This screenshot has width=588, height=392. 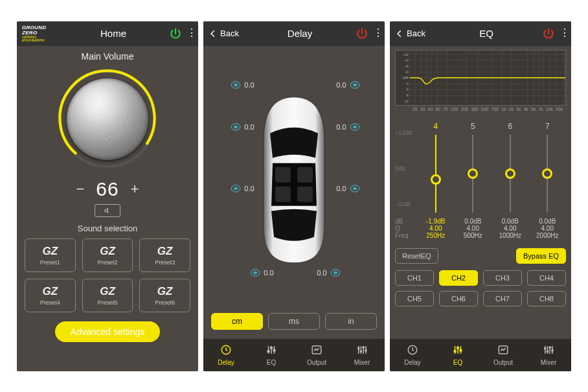 What do you see at coordinates (510, 126) in the screenshot?
I see `band-number: 6` at bounding box center [510, 126].